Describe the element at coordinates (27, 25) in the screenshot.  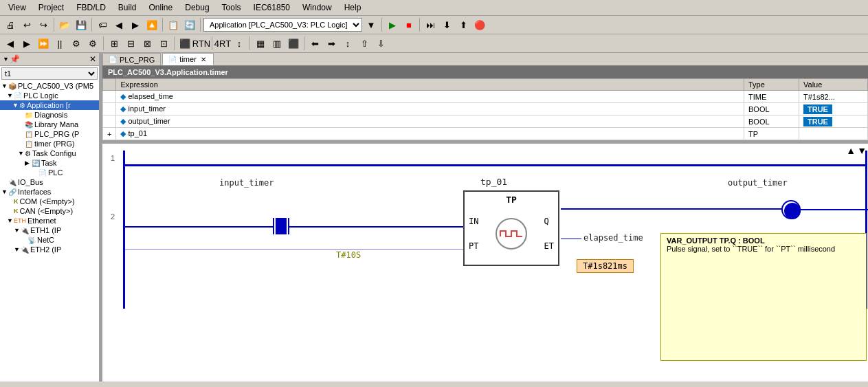
I see `undo-button: ↩` at that location.